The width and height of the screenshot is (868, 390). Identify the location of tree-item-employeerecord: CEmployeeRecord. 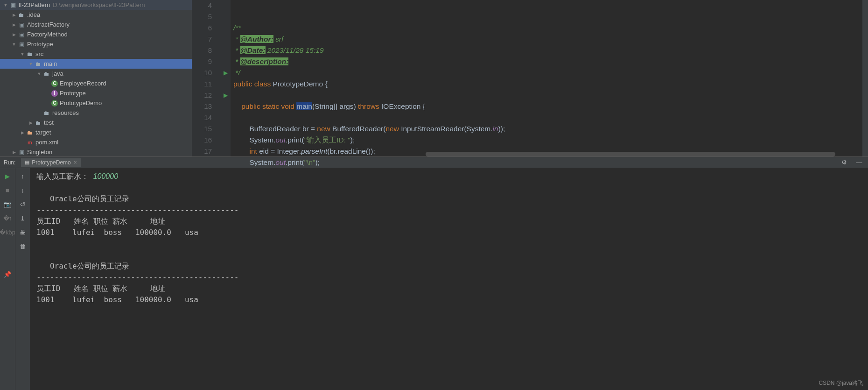
(96, 83).